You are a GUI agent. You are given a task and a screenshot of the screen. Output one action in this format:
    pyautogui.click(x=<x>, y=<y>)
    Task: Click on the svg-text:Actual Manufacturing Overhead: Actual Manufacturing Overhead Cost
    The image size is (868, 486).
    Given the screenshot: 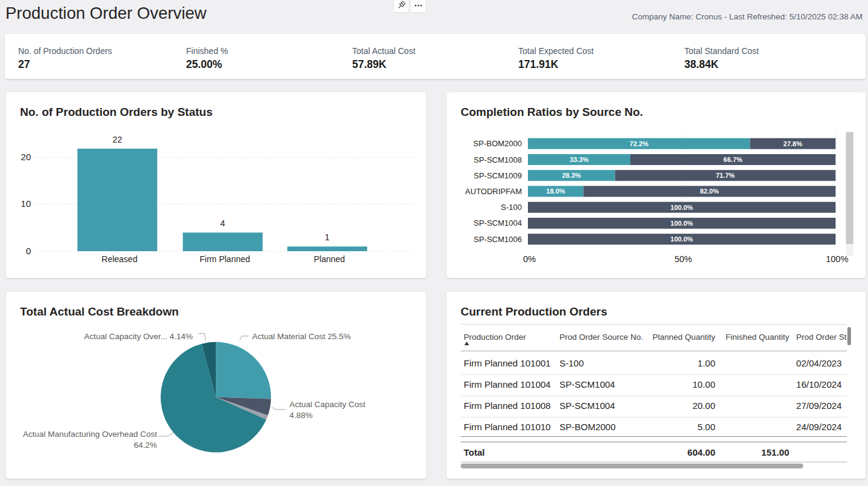 What is the action you would take?
    pyautogui.click(x=90, y=434)
    